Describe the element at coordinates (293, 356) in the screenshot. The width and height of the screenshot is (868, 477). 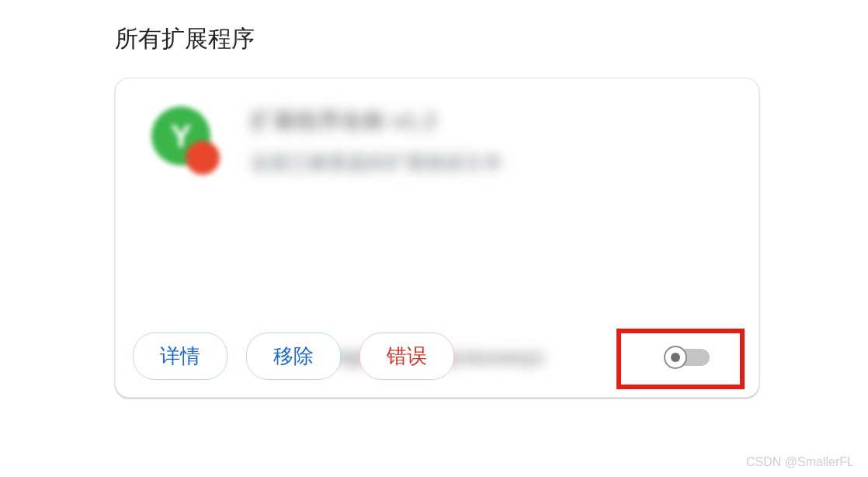
I see `remove-button: 移除` at that location.